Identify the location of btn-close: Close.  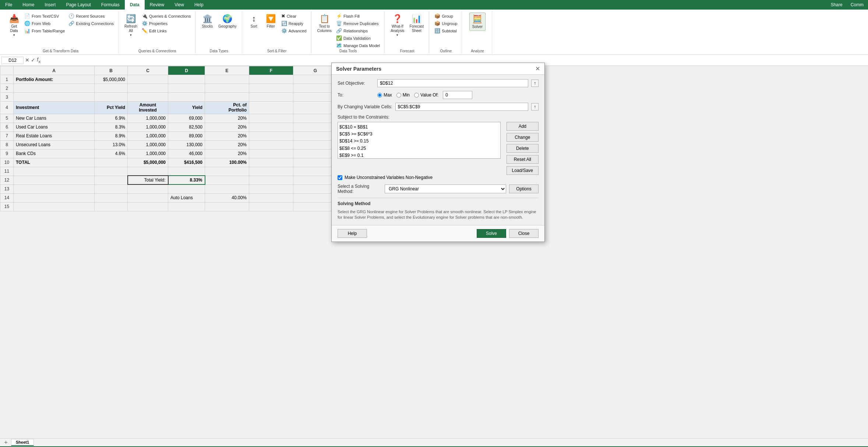
(524, 233).